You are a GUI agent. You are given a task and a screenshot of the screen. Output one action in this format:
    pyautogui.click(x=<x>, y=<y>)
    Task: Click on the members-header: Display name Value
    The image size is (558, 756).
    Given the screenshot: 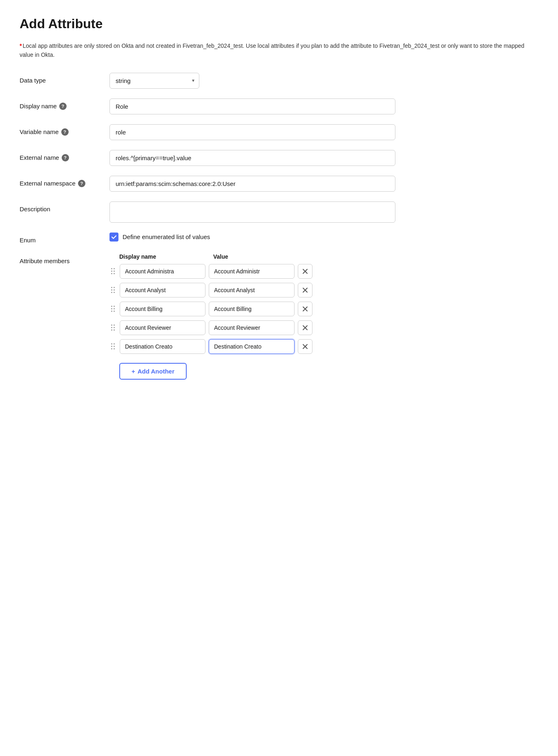 What is the action you would take?
    pyautogui.click(x=252, y=257)
    